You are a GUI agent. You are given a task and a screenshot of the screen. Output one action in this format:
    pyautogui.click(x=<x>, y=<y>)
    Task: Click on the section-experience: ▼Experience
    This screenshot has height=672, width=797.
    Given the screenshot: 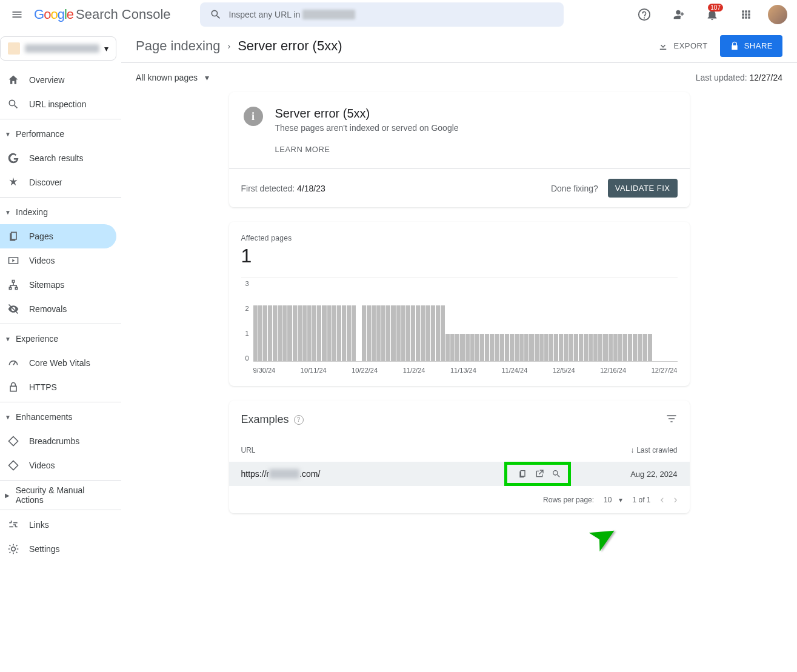 What is the action you would take?
    pyautogui.click(x=61, y=339)
    